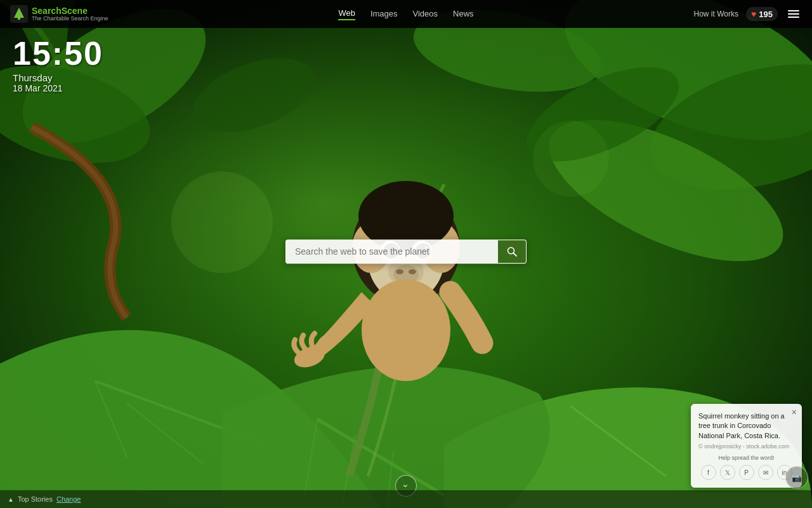 This screenshot has height=508, width=812. What do you see at coordinates (58, 53) in the screenshot?
I see `clock-time: 15:50` at bounding box center [58, 53].